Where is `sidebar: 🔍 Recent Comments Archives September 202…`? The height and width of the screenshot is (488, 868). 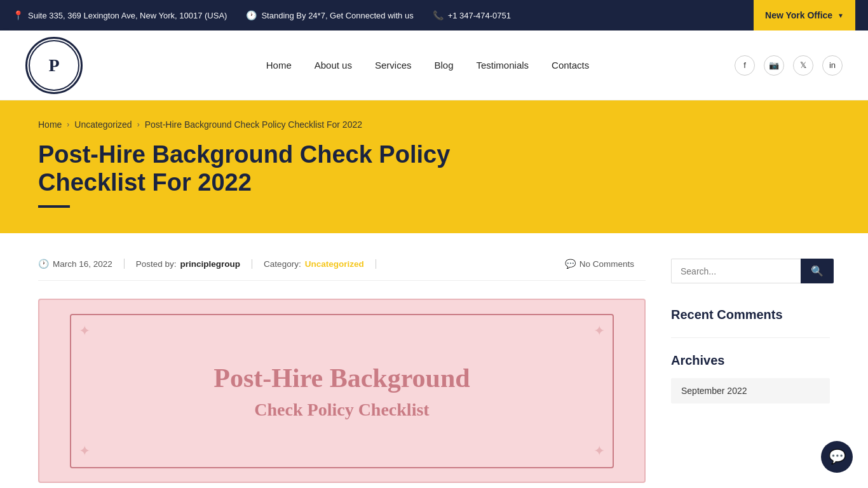
sidebar: 🔍 Recent Comments Archives September 202… is located at coordinates (750, 371).